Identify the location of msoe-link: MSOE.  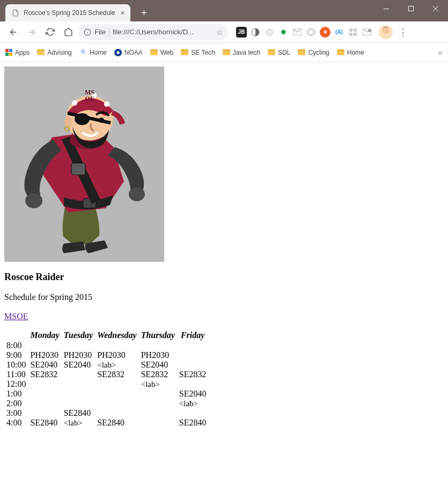
(16, 317).